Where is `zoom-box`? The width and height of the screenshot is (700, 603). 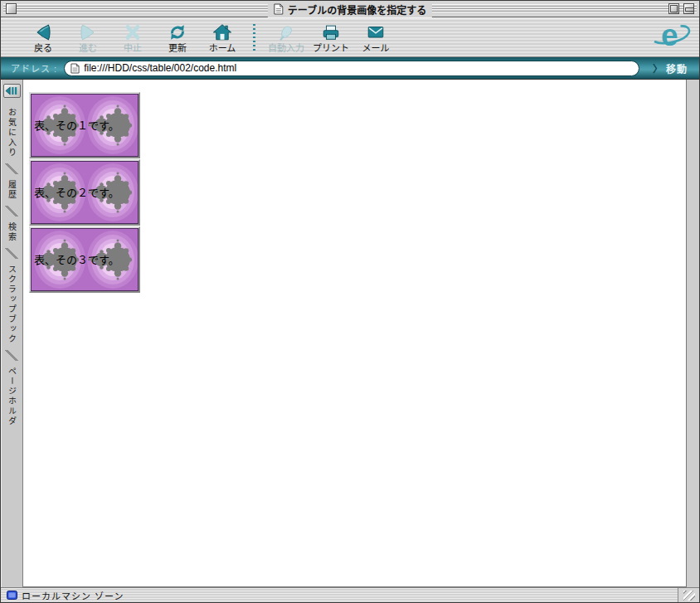 zoom-box is located at coordinates (673, 8).